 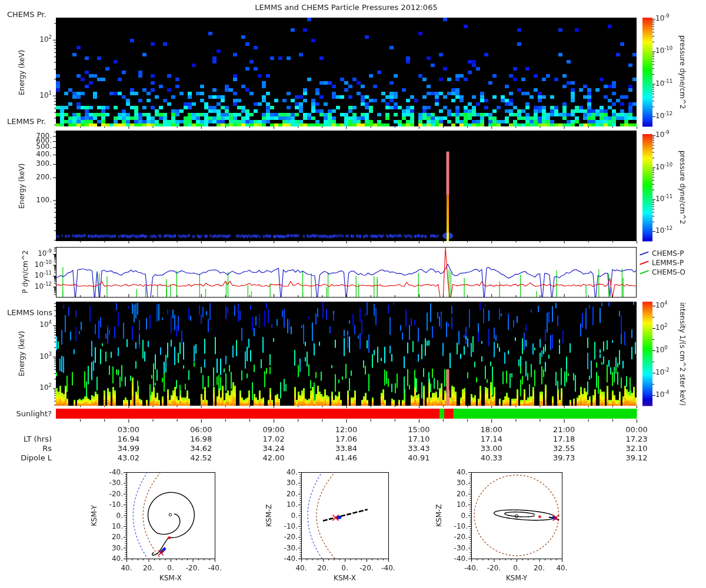 What do you see at coordinates (662, 395) in the screenshot?
I see `colorbar-tick-label: 10-4` at bounding box center [662, 395].